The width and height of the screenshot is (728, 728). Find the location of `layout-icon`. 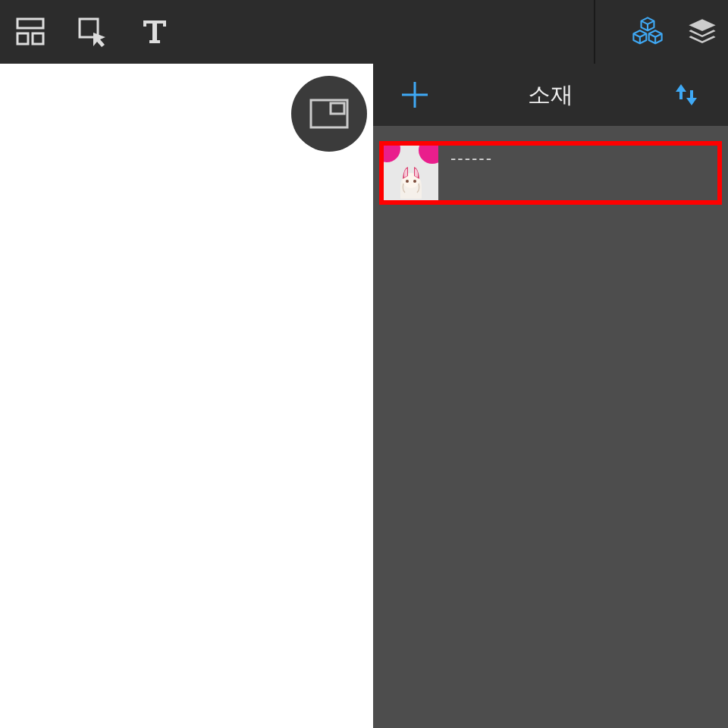

layout-icon is located at coordinates (30, 32).